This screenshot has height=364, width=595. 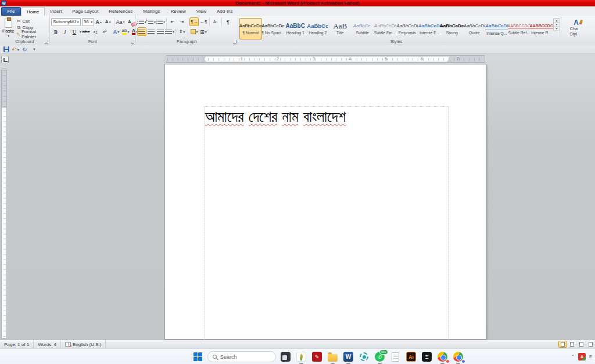 I want to click on justify-button: ▾, so click(x=170, y=31).